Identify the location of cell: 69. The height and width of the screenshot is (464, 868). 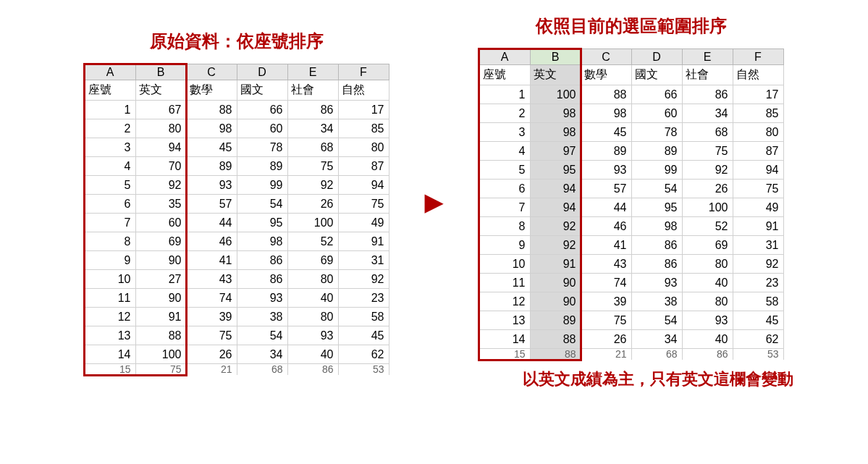
(161, 242).